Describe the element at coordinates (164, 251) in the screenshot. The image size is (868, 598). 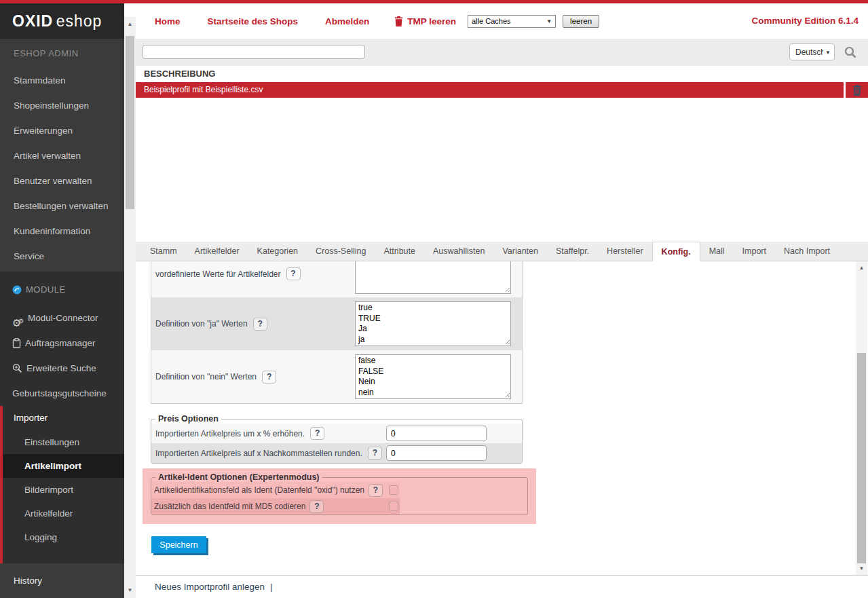
I see `tab-stamm: Stamm` at that location.